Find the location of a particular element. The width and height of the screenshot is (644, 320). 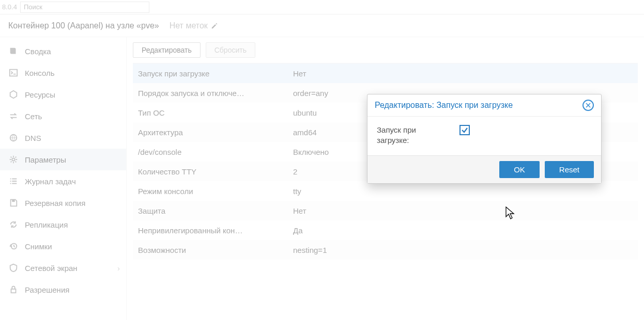

sidebar-item-2: Ресурсы is located at coordinates (63, 94).